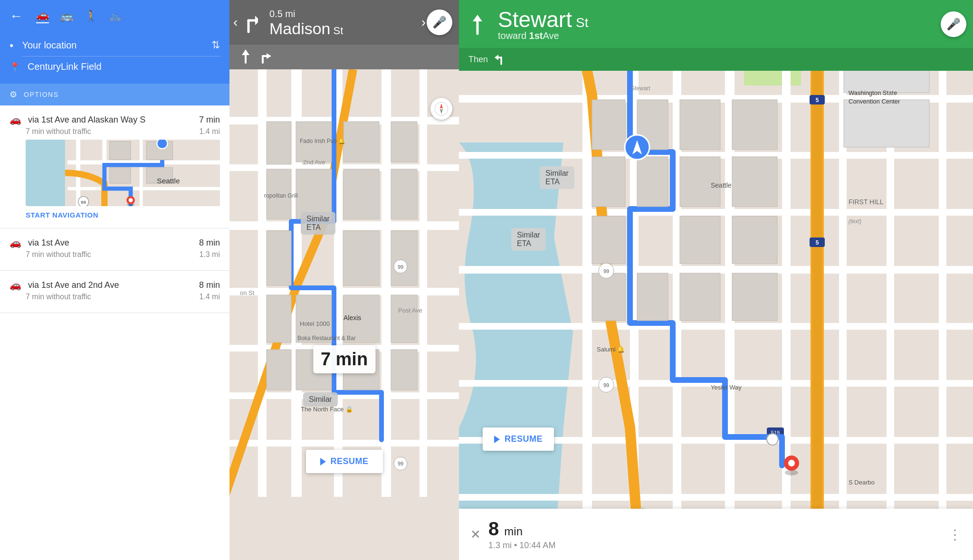  What do you see at coordinates (535, 19) in the screenshot?
I see `right-street-name: Stewart` at bounding box center [535, 19].